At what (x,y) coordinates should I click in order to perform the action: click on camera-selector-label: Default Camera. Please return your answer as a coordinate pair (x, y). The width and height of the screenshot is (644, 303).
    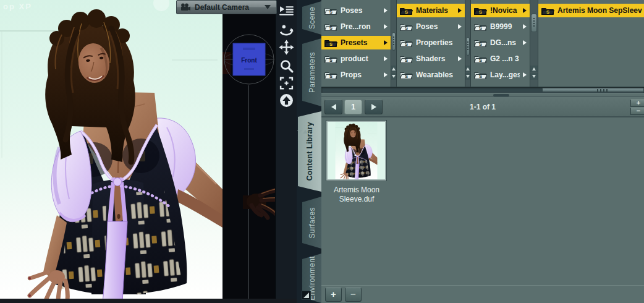
    Looking at the image, I should click on (227, 7).